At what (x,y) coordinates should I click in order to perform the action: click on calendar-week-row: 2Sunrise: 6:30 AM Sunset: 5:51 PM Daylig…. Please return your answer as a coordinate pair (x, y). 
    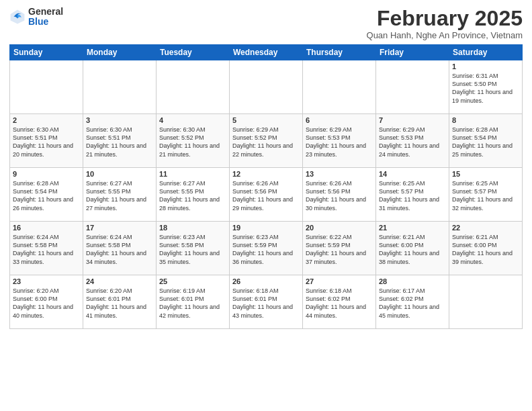
    Looking at the image, I should click on (266, 141).